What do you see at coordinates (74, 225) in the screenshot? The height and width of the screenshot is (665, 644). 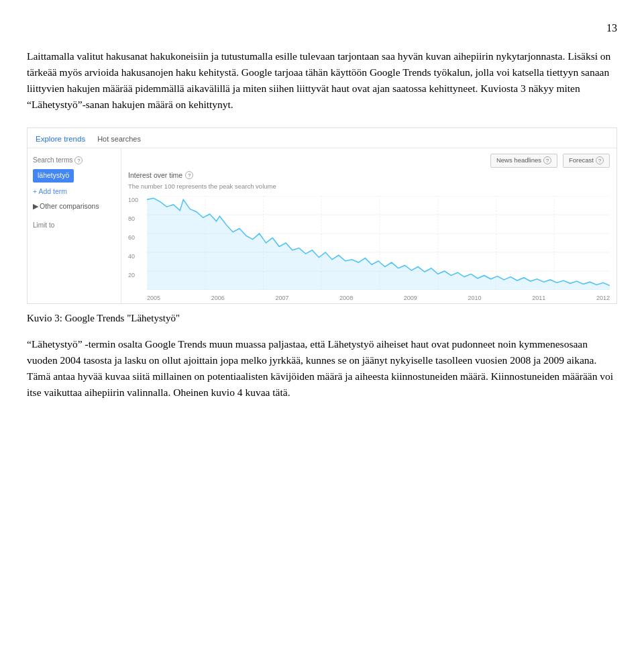 I see `trends-sidebar: Search terms ? lähetystyö + Add term ▶ O…` at bounding box center [74, 225].